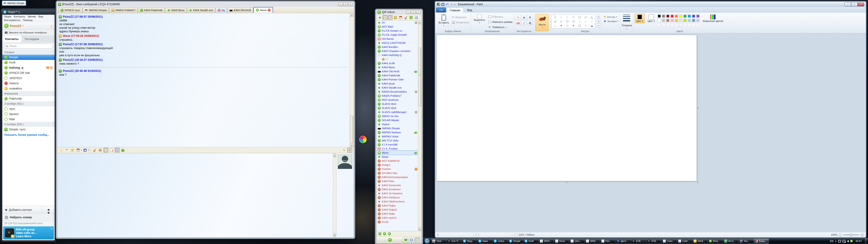  What do you see at coordinates (397, 145) in the screenshot?
I see `qip-contact-row: X.I.X mex388` at bounding box center [397, 145].